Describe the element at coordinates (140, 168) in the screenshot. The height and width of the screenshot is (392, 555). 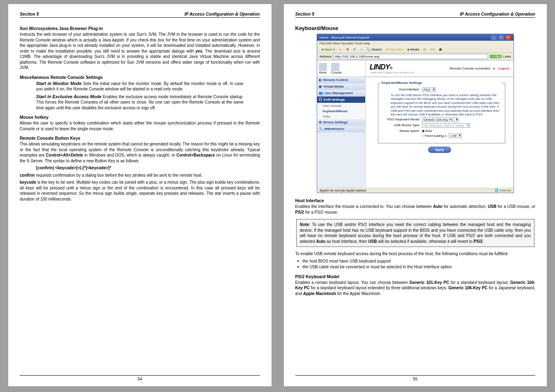
I see `syntax-line: [confirm] <keycode>[+|-[*]<keycode>]*` at that location.